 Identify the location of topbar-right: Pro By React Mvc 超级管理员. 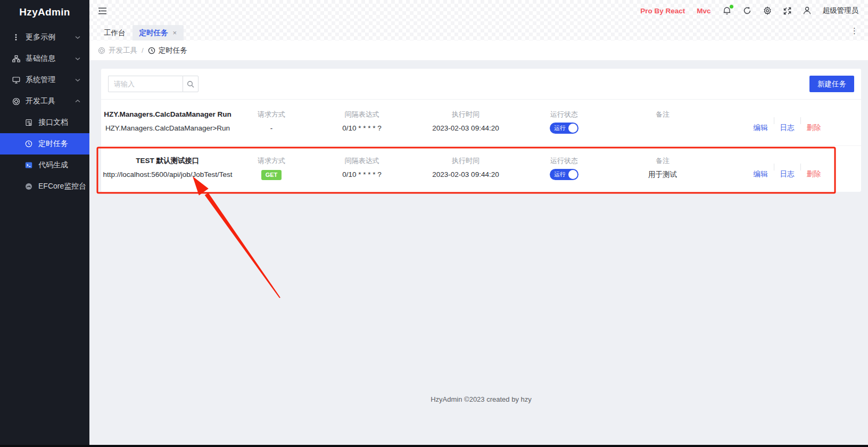
(749, 11).